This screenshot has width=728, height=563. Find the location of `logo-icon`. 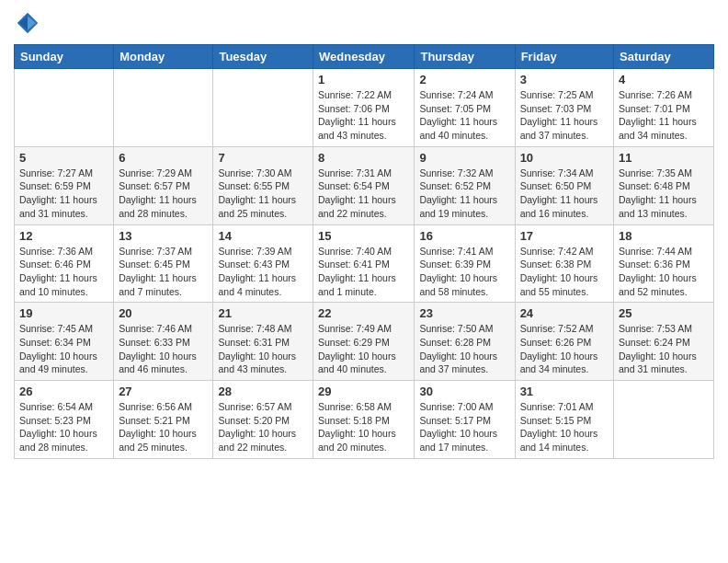

logo-icon is located at coordinates (28, 23).